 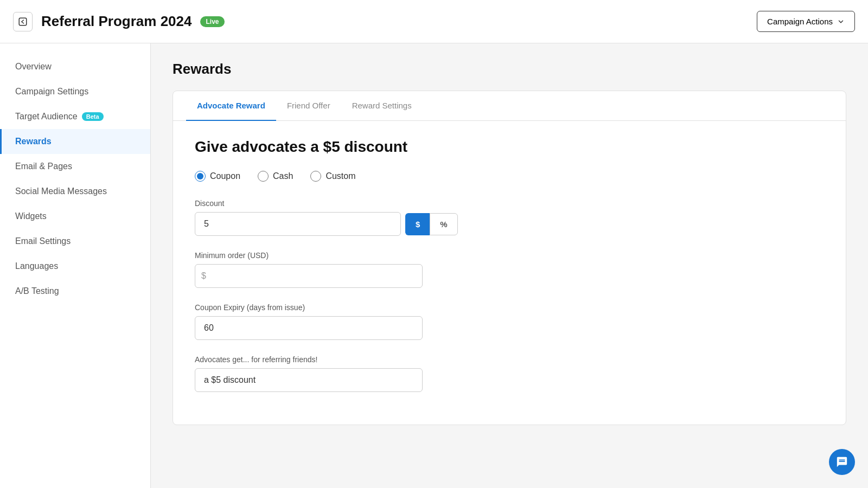 What do you see at coordinates (418, 224) in the screenshot?
I see `dollar-toggle: $` at bounding box center [418, 224].